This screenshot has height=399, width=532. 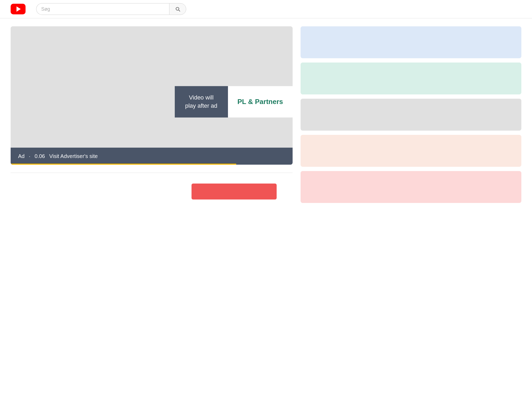 I want to click on progress-bar-container, so click(x=152, y=164).